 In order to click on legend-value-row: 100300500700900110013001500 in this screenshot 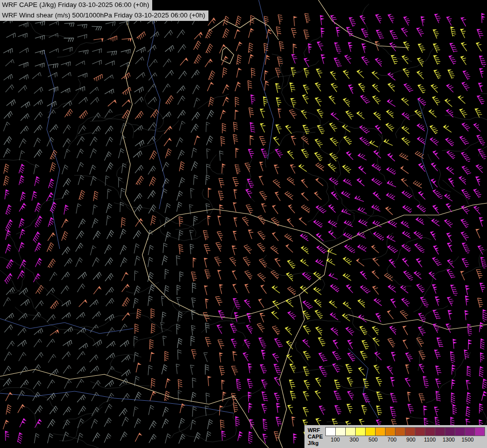, I will do `click(405, 440)`.